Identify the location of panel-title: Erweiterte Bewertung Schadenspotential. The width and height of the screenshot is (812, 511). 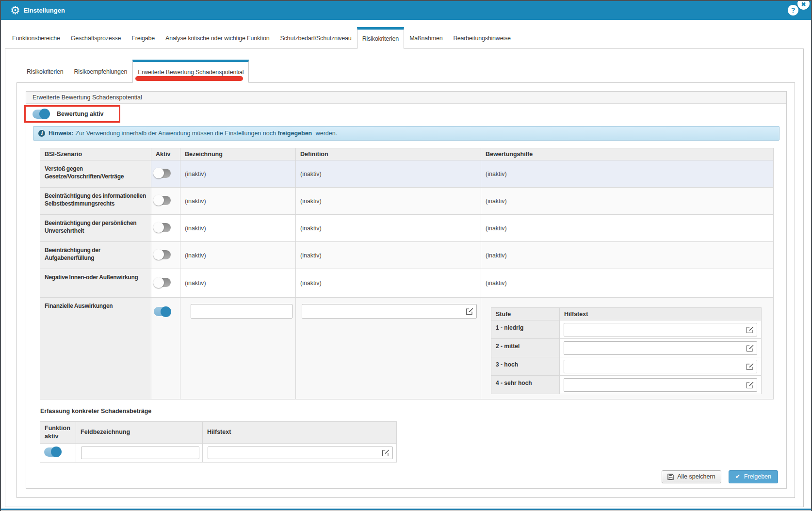
(406, 98).